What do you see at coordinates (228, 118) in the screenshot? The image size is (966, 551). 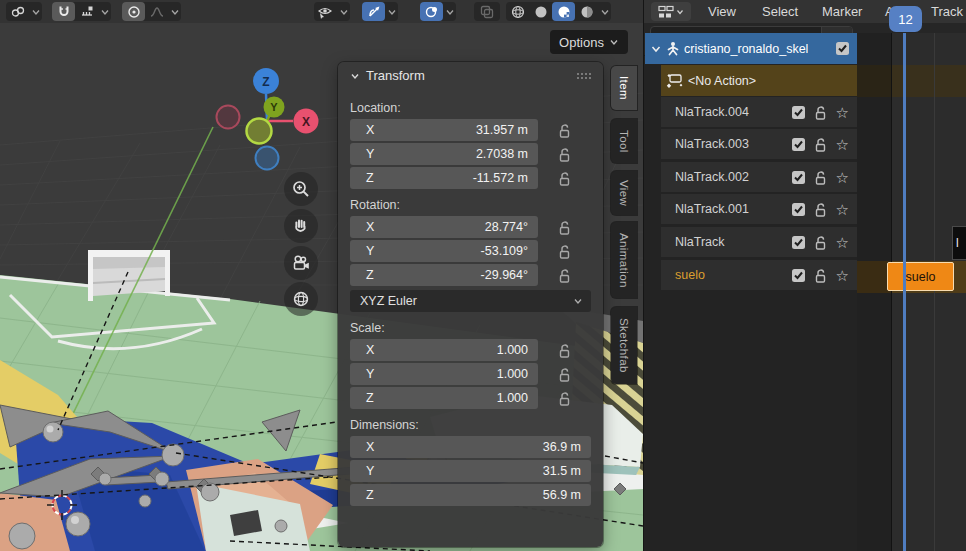 I see `gizmo-minus-x-ball` at bounding box center [228, 118].